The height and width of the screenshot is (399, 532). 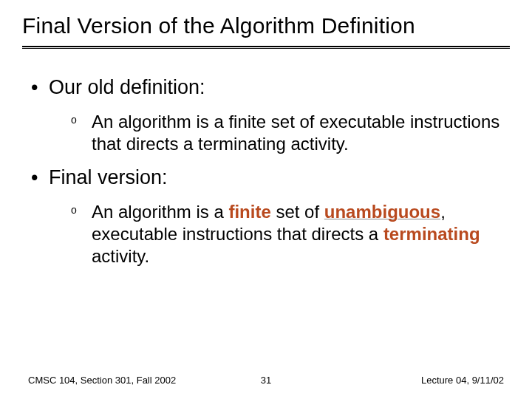 What do you see at coordinates (266, 380) in the screenshot?
I see `footer: CMSC 104, Section 301, Fall 2002 31 Lect…` at bounding box center [266, 380].